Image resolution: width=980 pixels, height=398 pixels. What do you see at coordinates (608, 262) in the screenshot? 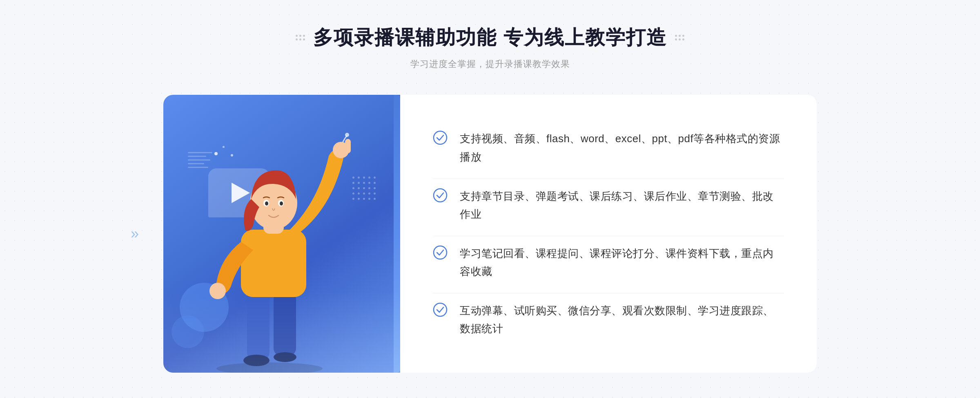
I see `feature-item-3: 学习笔记回看、课程提问、课程评论打分、课件资料下载，重点内容收藏` at bounding box center [608, 262].